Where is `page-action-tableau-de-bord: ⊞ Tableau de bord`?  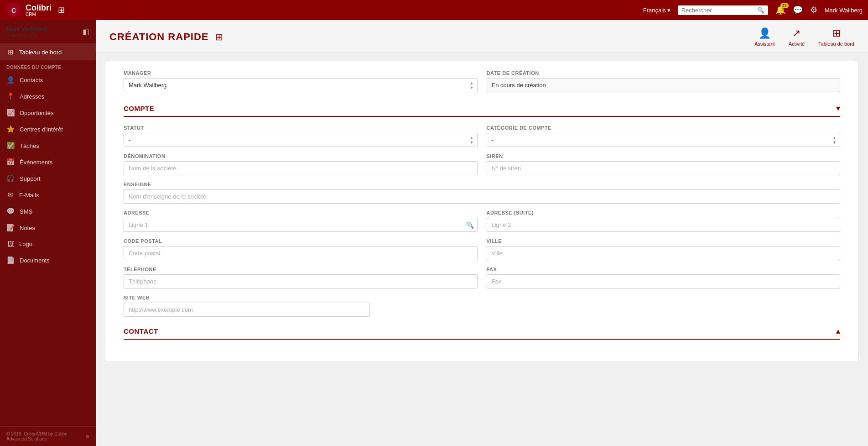
page-action-tableau-de-bord: ⊞ Tableau de bord is located at coordinates (837, 37).